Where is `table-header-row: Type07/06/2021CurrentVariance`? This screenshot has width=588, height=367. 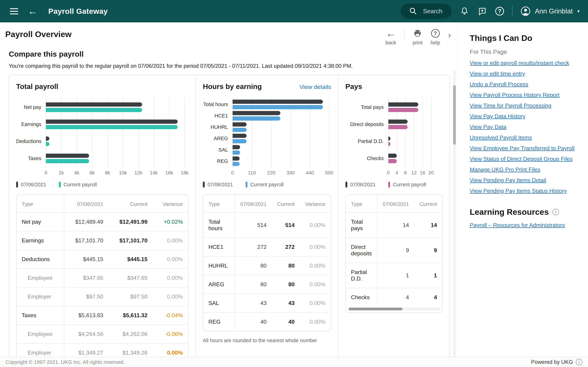
table-header-row: Type07/06/2021CurrentVariance is located at coordinates (267, 204).